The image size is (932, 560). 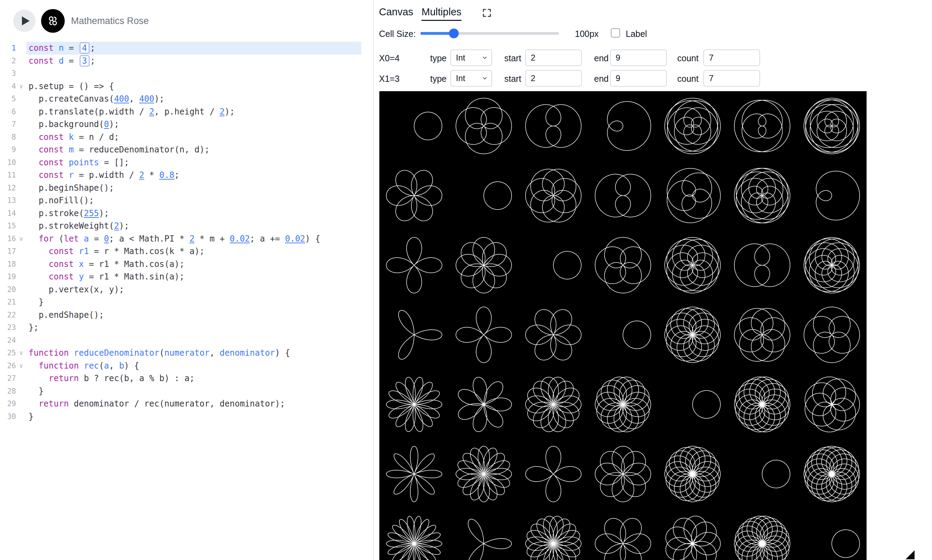 What do you see at coordinates (194, 112) in the screenshot?
I see `code-text: p.translate(p.width / 2, p.height / 2);` at bounding box center [194, 112].